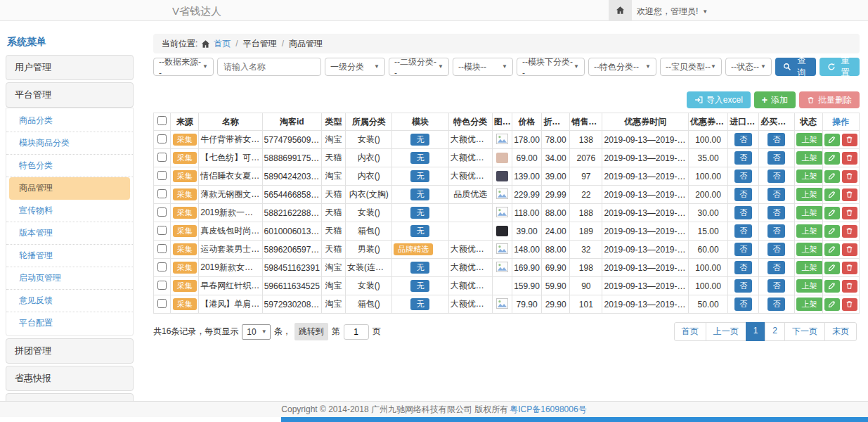 The height and width of the screenshot is (422, 868). I want to click on page-button: 下一页, so click(805, 332).